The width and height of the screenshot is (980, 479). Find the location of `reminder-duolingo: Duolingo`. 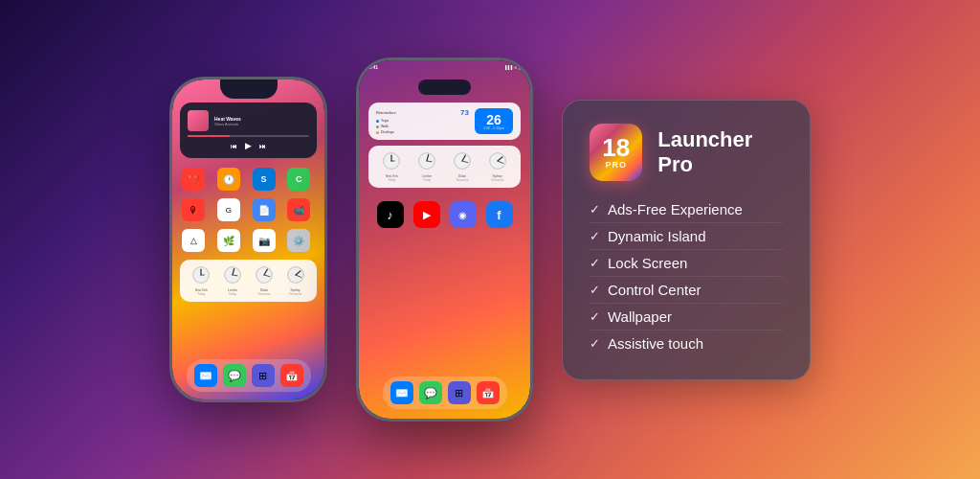

reminder-duolingo: Duolingo is located at coordinates (423, 132).